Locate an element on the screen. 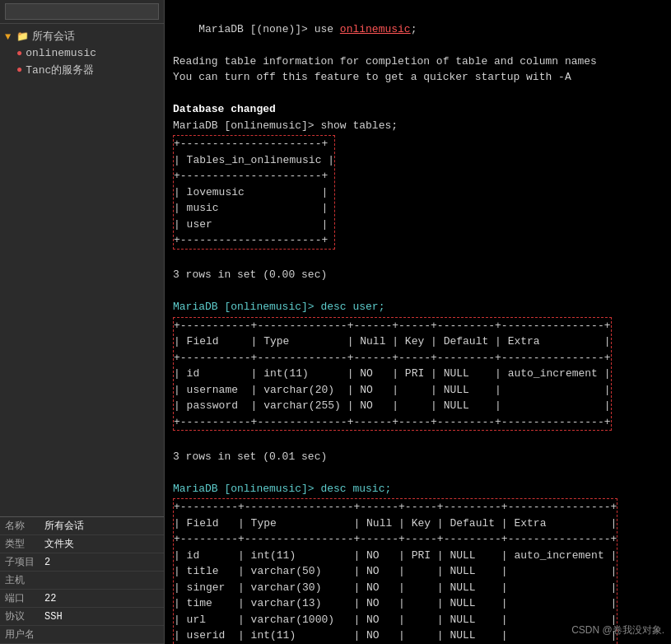 The height and width of the screenshot is (644, 671). info-row-port: 端口 22 is located at coordinates (82, 599).